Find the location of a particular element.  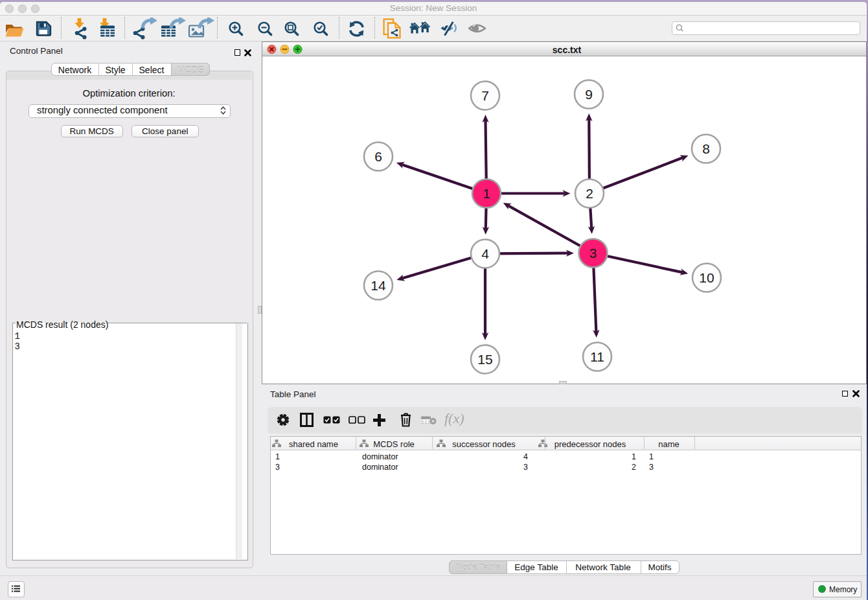

svg-text: 2 is located at coordinates (589, 193).